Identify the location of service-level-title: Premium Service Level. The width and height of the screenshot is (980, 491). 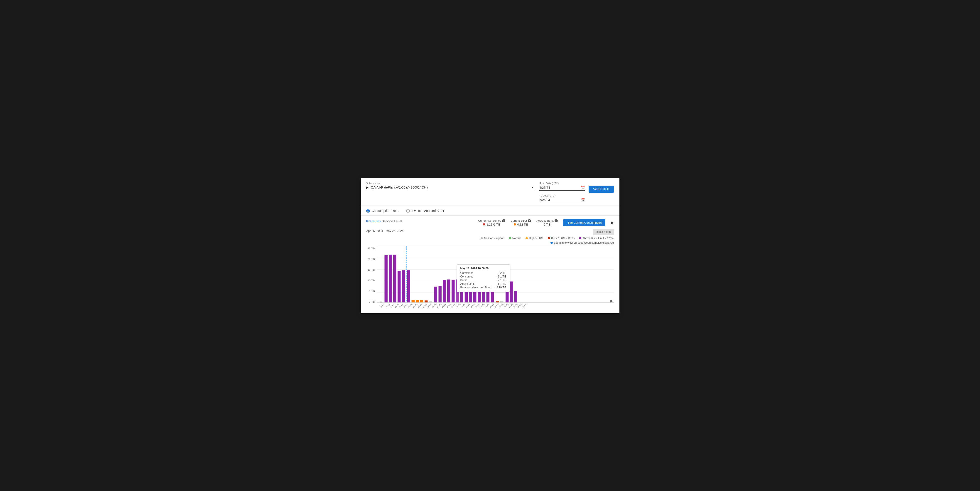
(384, 221).